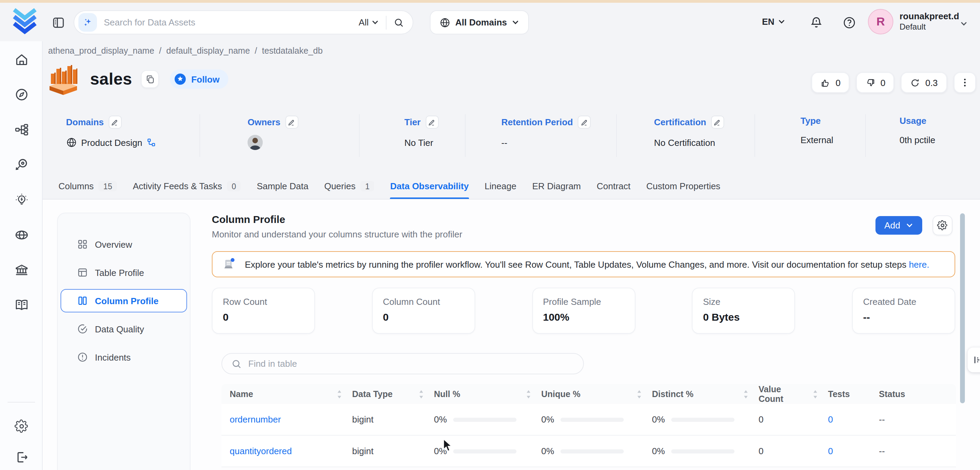  I want to click on side-panel-icon, so click(975, 360).